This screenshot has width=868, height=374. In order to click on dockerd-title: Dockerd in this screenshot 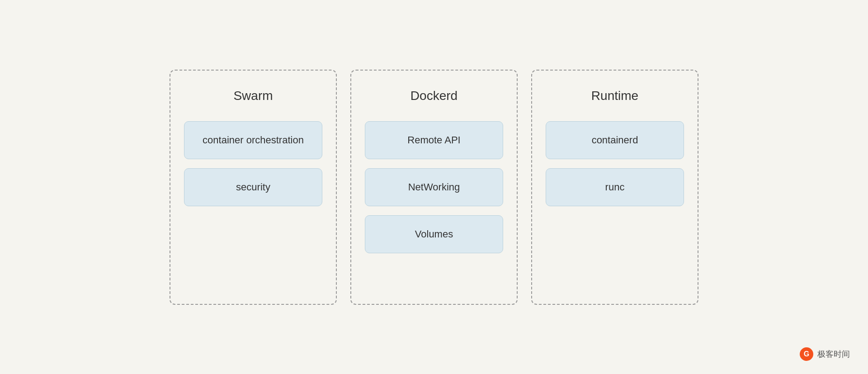, I will do `click(434, 96)`.